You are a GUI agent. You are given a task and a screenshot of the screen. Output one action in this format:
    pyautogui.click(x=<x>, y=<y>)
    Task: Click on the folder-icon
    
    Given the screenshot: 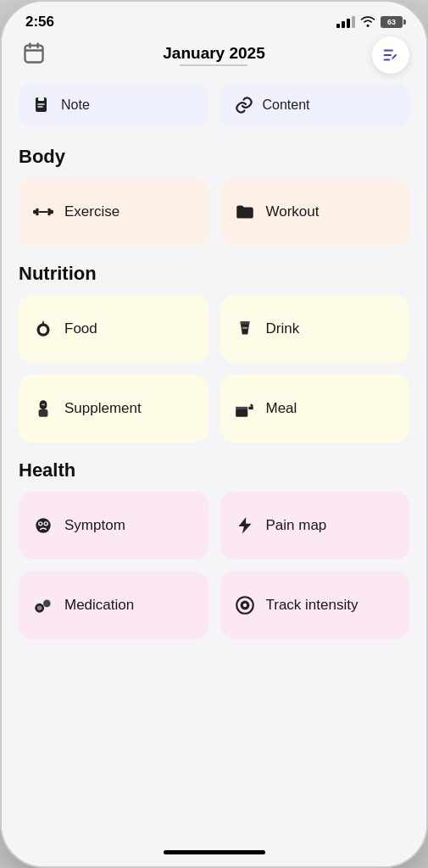 What is the action you would take?
    pyautogui.click(x=245, y=212)
    